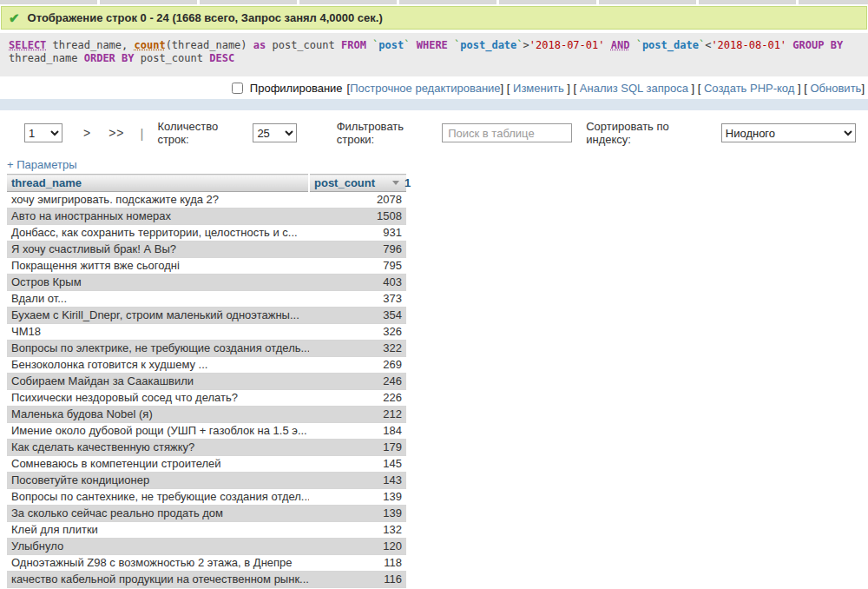 This screenshot has height=589, width=868. I want to click on post-count-cell: 403, so click(358, 283).